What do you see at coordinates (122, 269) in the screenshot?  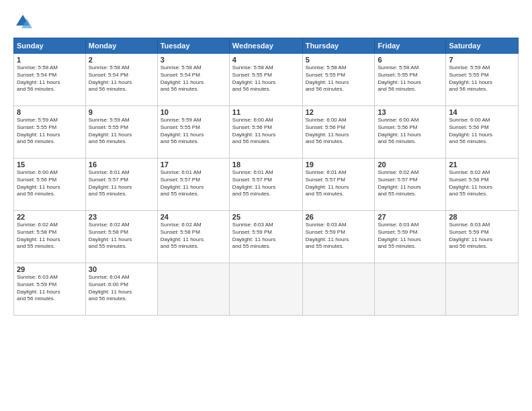 I see `day-number: 30` at bounding box center [122, 269].